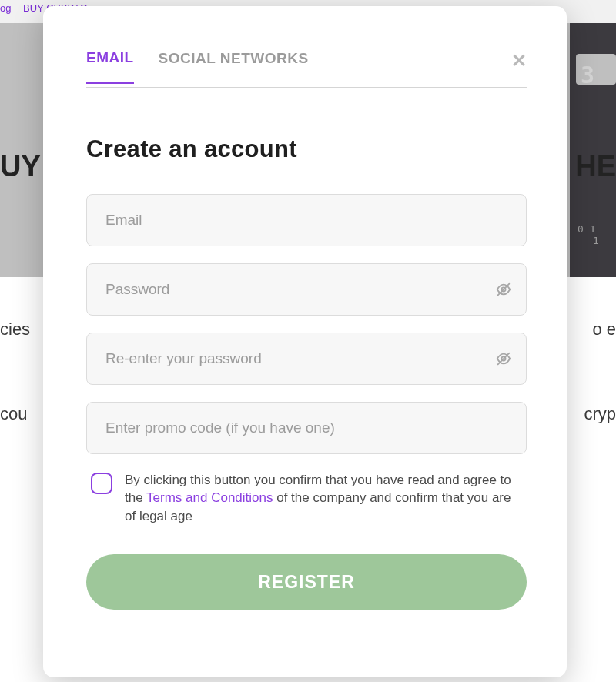 Image resolution: width=616 pixels, height=682 pixels. I want to click on bg-line3-left: cou, so click(14, 414).